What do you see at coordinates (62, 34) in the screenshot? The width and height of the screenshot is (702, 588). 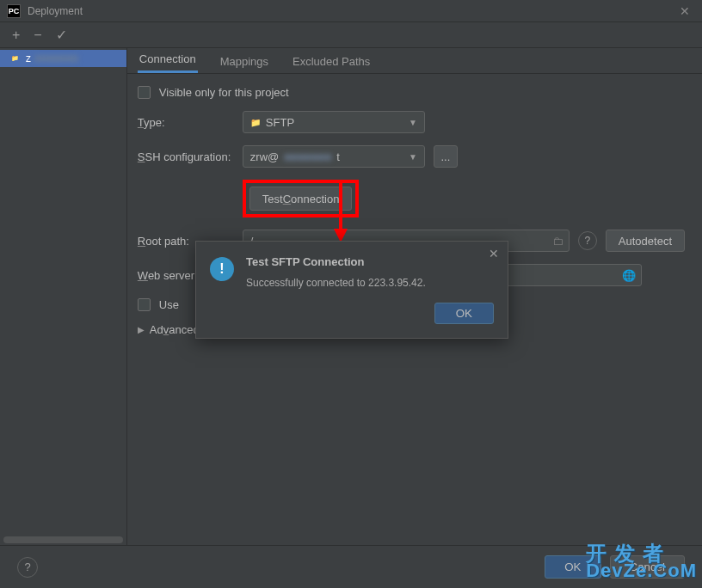 I see `apply-icon: ✓` at bounding box center [62, 34].